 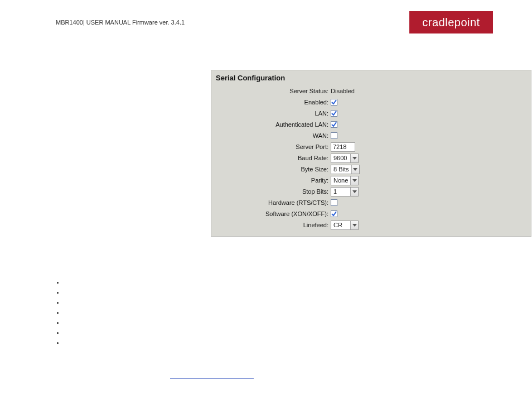 What do you see at coordinates (273, 136) in the screenshot?
I see `form-label: WAN:` at bounding box center [273, 136].